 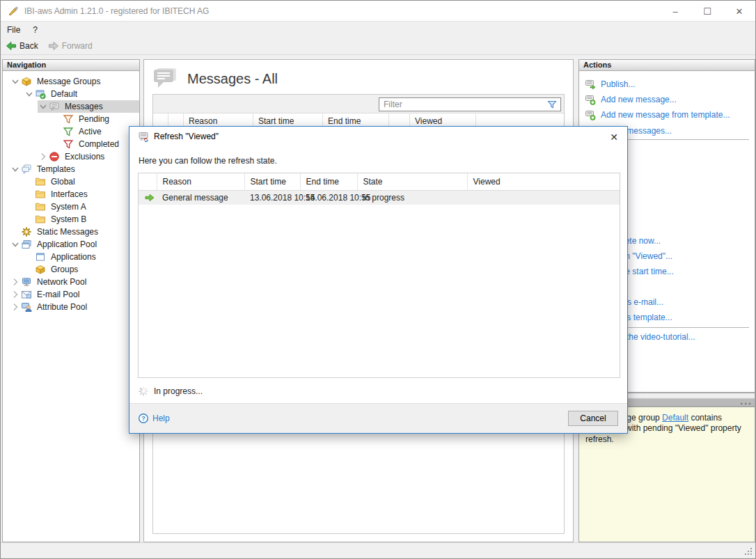 What do you see at coordinates (170, 391) in the screenshot?
I see `dialog-status-line: In progress...` at bounding box center [170, 391].